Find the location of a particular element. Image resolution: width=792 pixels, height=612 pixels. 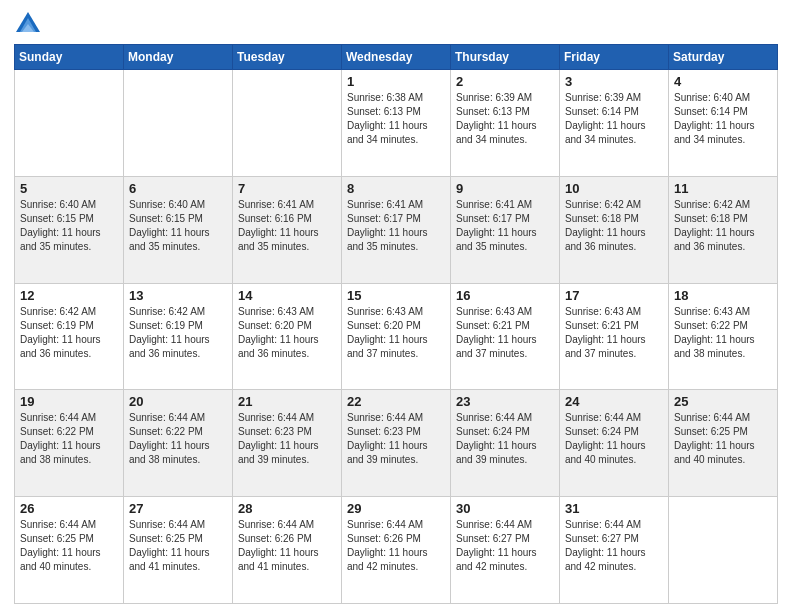

calendar-cell: 24Sunrise: 6:44 AM Sunset: 6:24 PM Dayli… is located at coordinates (614, 444).